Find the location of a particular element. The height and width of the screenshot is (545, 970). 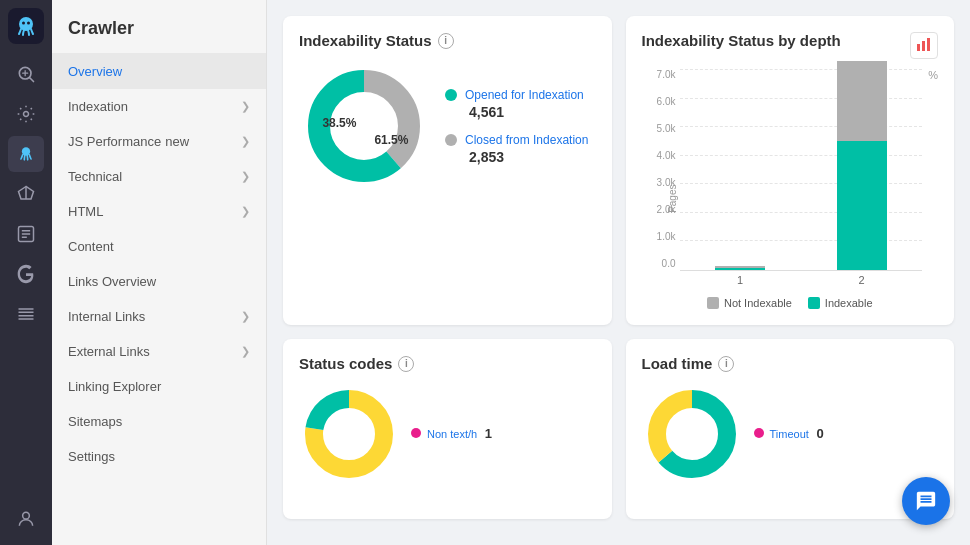

y-label-0: 0.0 is located at coordinates (669, 264).